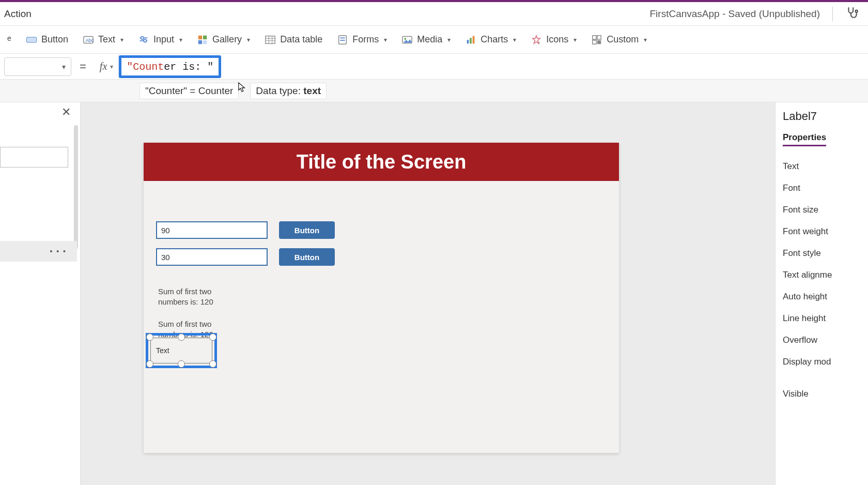 This screenshot has width=868, height=485. I want to click on forms-icon, so click(343, 40).